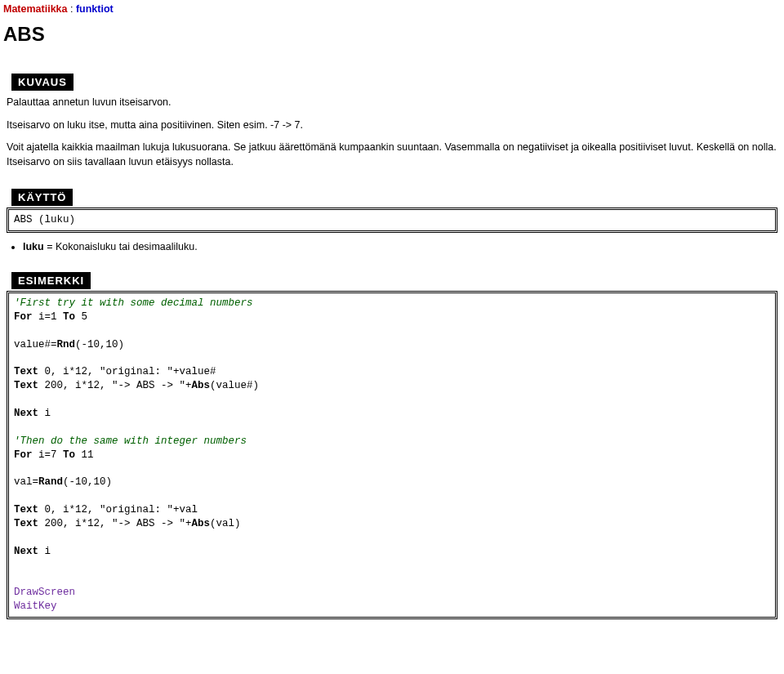 The height and width of the screenshot is (674, 784). What do you see at coordinates (36, 606) in the screenshot?
I see `code-api-waitkey: WaitKey` at bounding box center [36, 606].